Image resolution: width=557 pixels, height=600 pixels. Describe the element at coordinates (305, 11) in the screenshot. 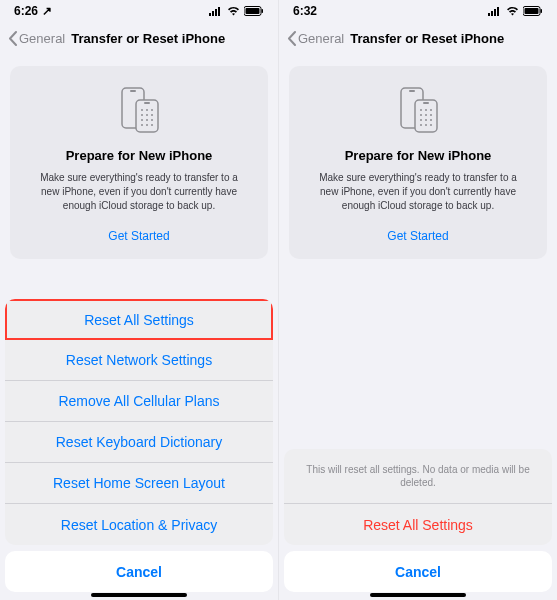

I see `status-time: 6:32` at that location.